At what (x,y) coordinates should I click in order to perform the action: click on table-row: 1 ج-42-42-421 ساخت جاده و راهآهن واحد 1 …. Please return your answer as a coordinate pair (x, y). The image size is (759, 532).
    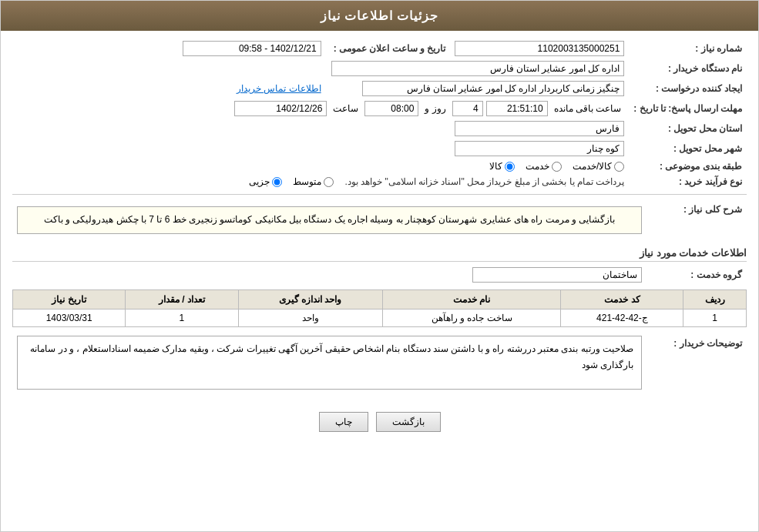
    Looking at the image, I should click on (380, 317).